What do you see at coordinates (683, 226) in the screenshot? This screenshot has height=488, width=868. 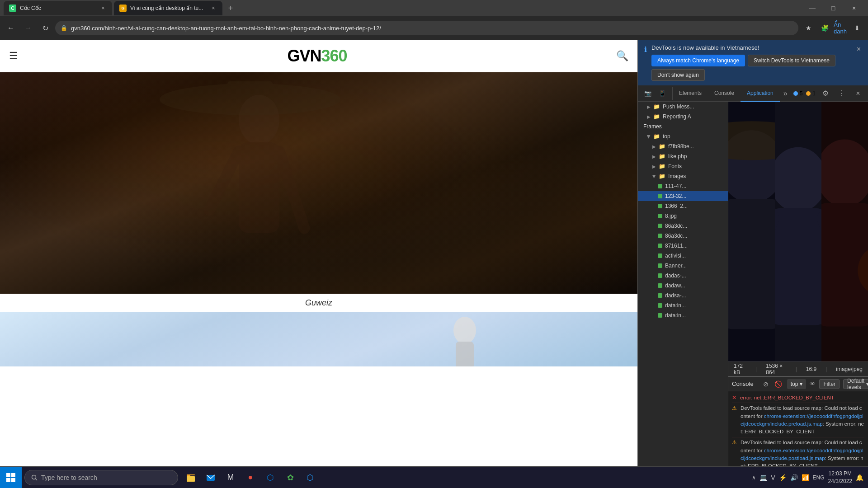 I see `sidebar-item-86a3dc1: 86a3dc...` at bounding box center [683, 226].